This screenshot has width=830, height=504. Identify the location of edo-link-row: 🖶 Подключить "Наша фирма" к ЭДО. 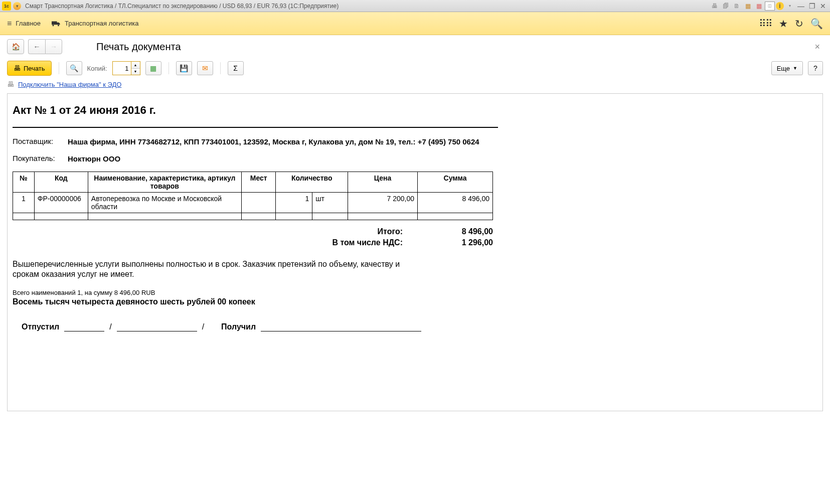
(415, 86).